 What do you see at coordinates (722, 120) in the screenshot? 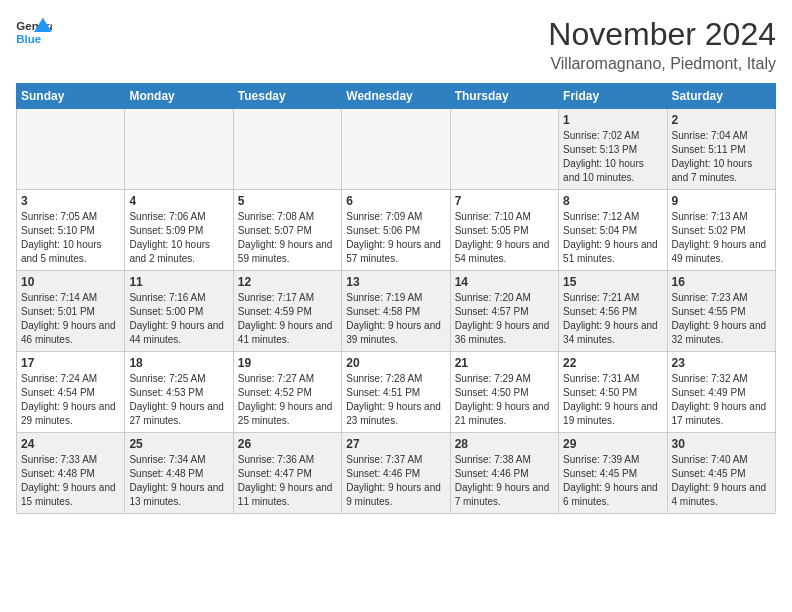
I see `day-number: 2` at bounding box center [722, 120].